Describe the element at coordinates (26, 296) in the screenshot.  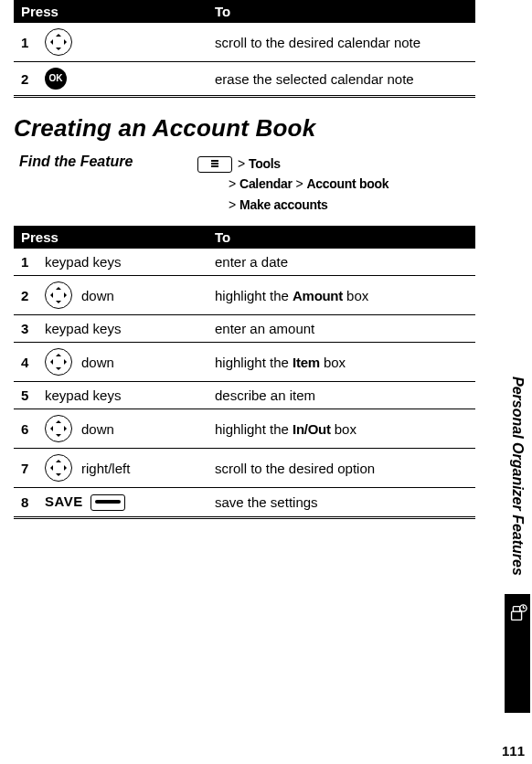
I see `t2r2-num: 2` at that location.